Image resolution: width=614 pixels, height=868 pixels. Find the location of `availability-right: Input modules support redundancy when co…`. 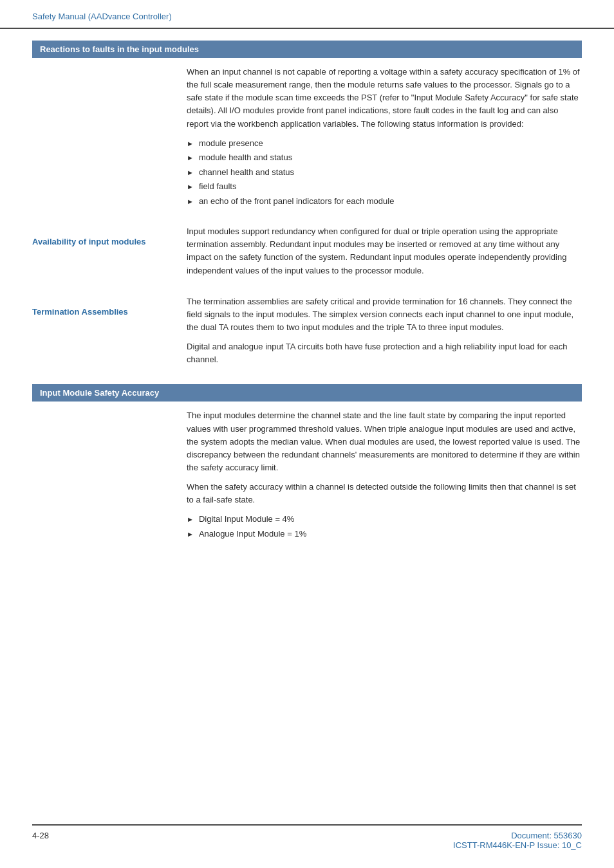

availability-right: Input modules support redundancy when co… is located at coordinates (384, 255).